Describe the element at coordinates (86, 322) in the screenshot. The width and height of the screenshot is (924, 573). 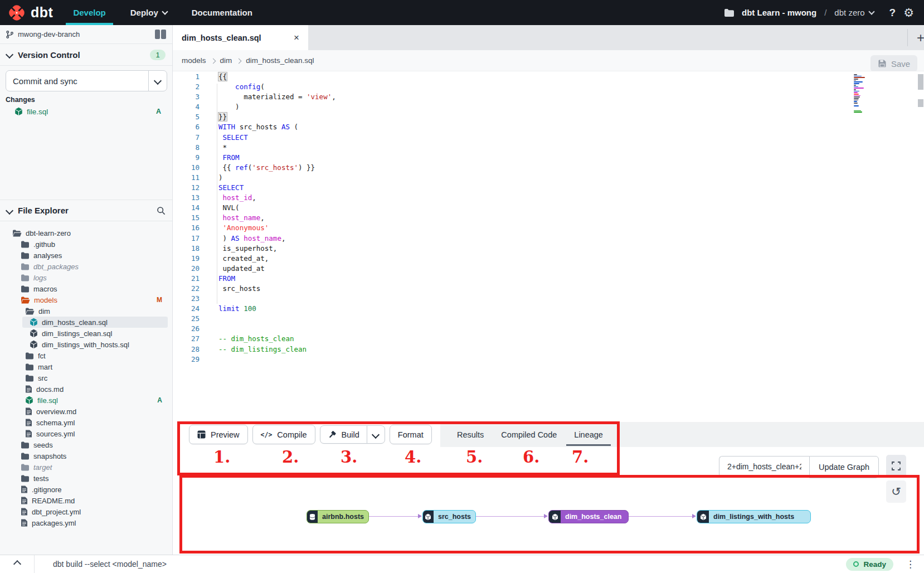
I see `tree-item-dim-hosts-clean-sql: dim_hosts_clean.sql` at that location.